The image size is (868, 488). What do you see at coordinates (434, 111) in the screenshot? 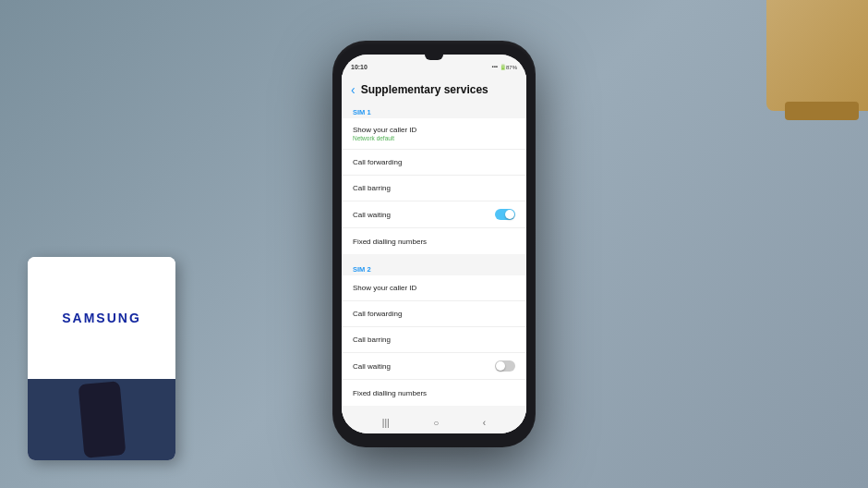
I see `sim1-section-label: SIM 1` at bounding box center [434, 111].